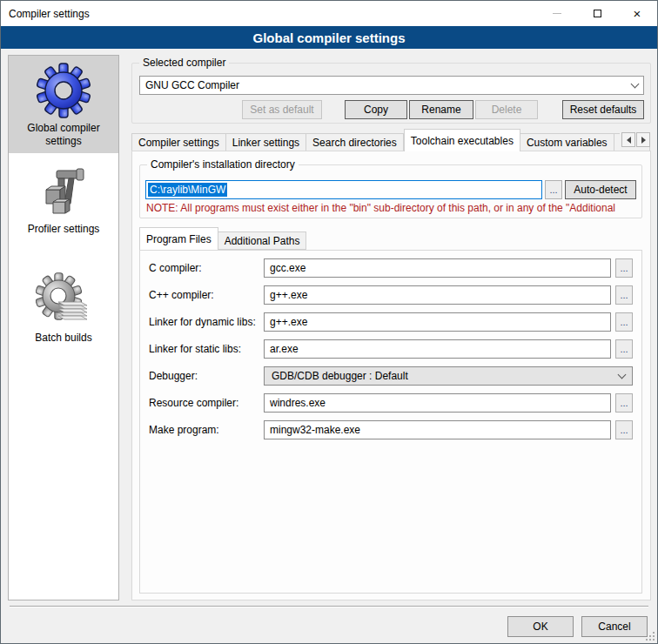 The height and width of the screenshot is (644, 658). Describe the element at coordinates (329, 37) in the screenshot. I see `page-title: Global compiler settings` at that location.